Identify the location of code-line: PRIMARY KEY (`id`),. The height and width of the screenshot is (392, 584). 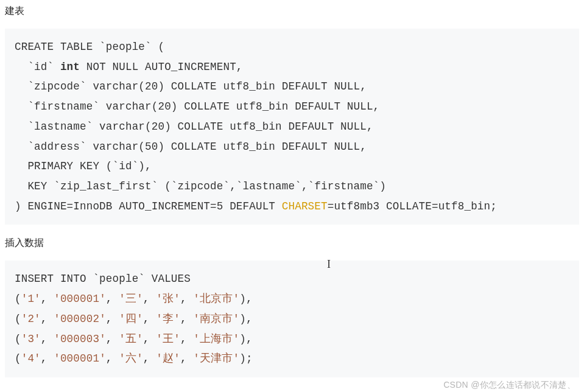
(83, 166).